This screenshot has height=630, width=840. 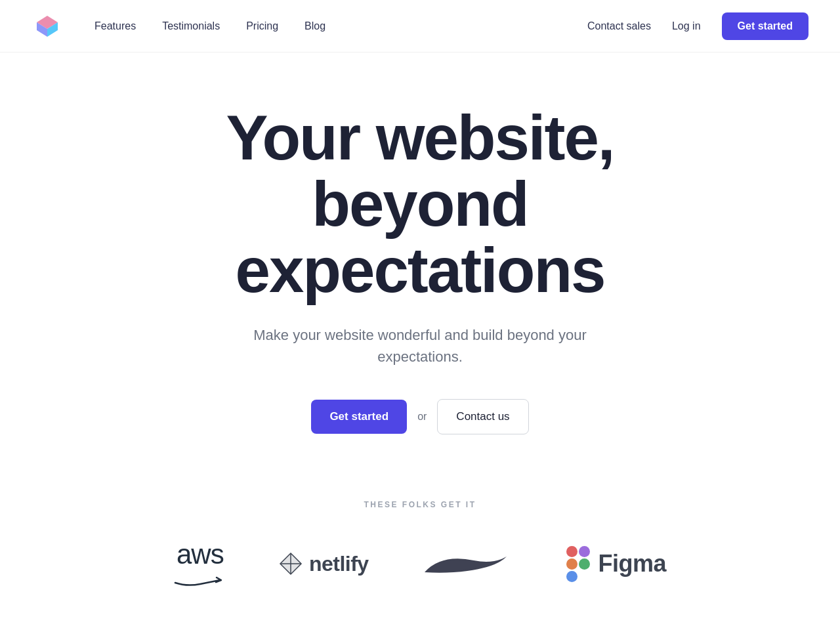 I want to click on logos-row: aws netlify, so click(x=420, y=564).